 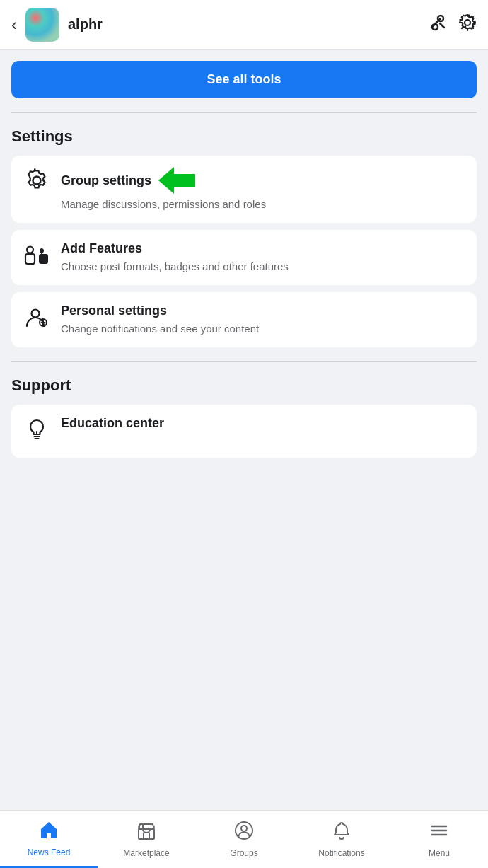 What do you see at coordinates (244, 25) in the screenshot?
I see `header: ‹ alphr` at bounding box center [244, 25].